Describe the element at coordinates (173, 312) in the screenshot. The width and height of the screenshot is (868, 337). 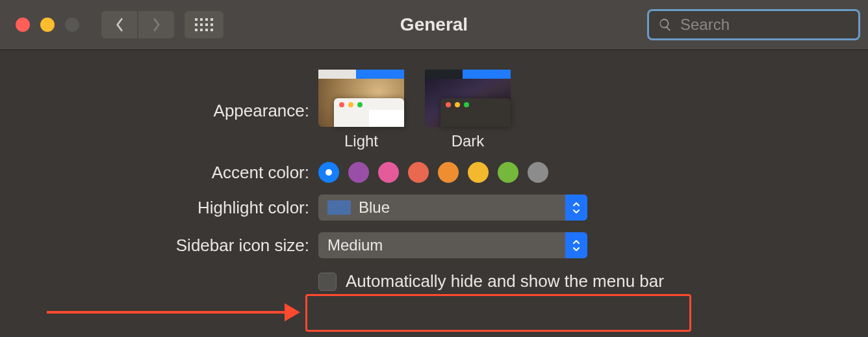
I see `annotation-arrow` at that location.